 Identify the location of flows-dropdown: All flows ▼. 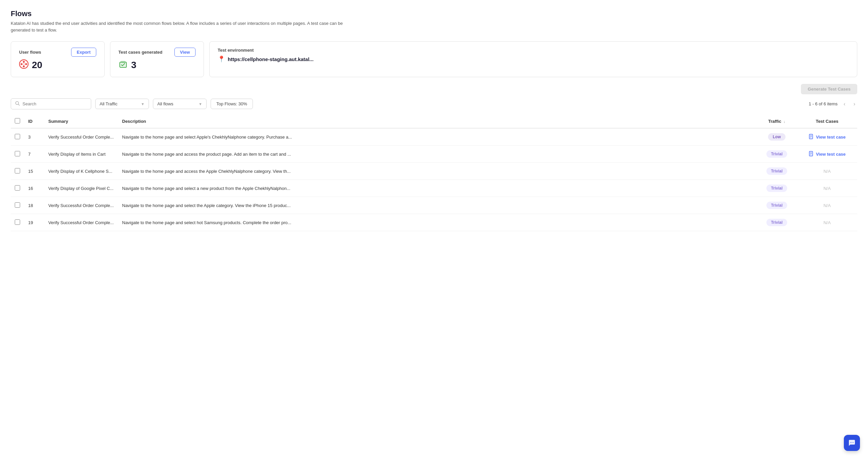
(180, 104).